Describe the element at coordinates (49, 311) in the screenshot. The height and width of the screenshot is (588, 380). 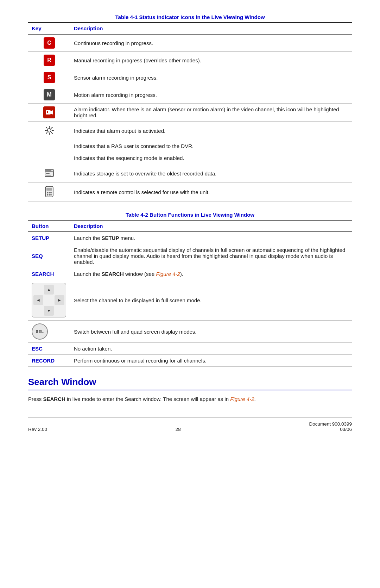
I see `dpad-down: ▼` at that location.